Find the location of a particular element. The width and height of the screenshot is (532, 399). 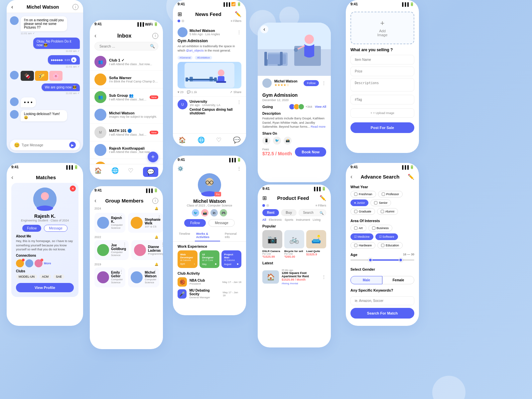

search-input is located at coordinates (126, 46).